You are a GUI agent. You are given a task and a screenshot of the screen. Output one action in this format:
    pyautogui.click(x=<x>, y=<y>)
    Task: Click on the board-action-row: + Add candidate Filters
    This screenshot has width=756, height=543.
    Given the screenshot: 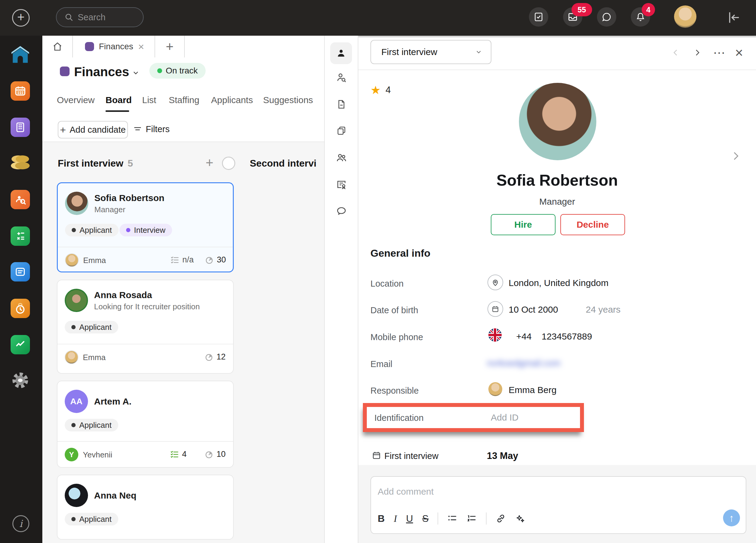 What is the action you would take?
    pyautogui.click(x=183, y=130)
    